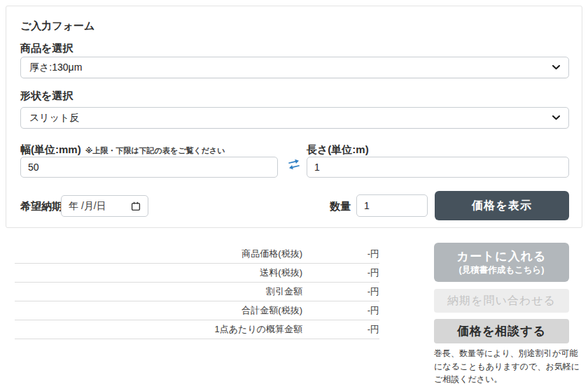 The width and height of the screenshot is (588, 384). What do you see at coordinates (136, 206) in the screenshot?
I see `calendar-icon` at bounding box center [136, 206].